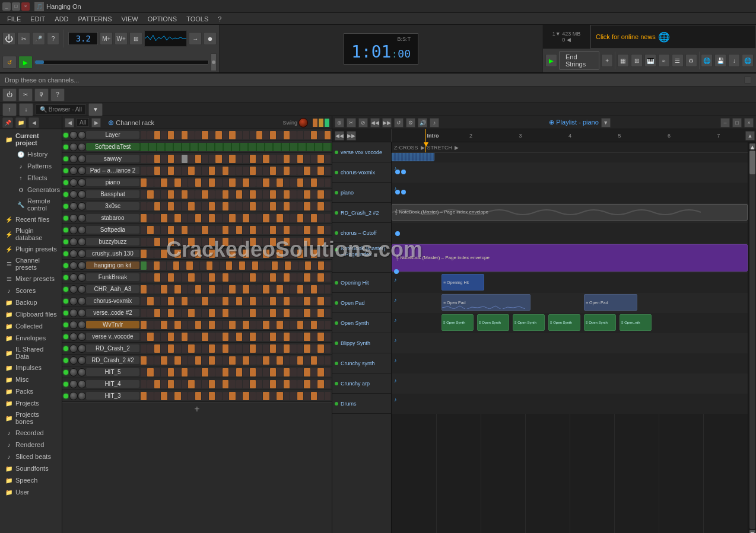  What do you see at coordinates (31, 368) in the screenshot?
I see `sidebar-item-impulses: 📁 Impulses` at bounding box center [31, 368].